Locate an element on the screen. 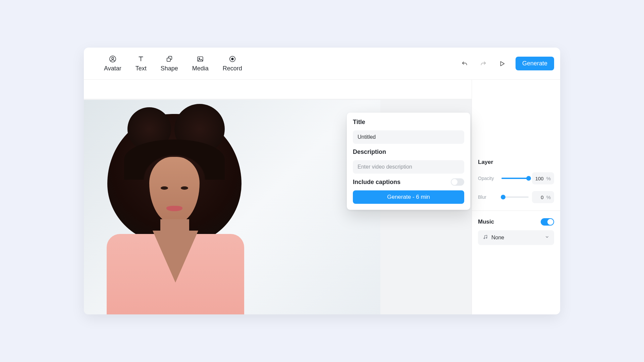 This screenshot has height=362, width=644. opacity-value-num: 100 is located at coordinates (539, 178).